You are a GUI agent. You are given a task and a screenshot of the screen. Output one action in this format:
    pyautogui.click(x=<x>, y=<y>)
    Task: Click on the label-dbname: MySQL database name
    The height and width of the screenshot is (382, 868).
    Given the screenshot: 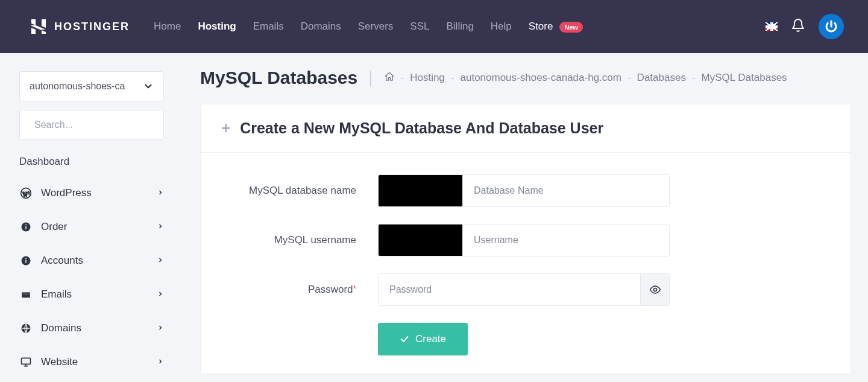 What is the action you would take?
    pyautogui.click(x=300, y=191)
    